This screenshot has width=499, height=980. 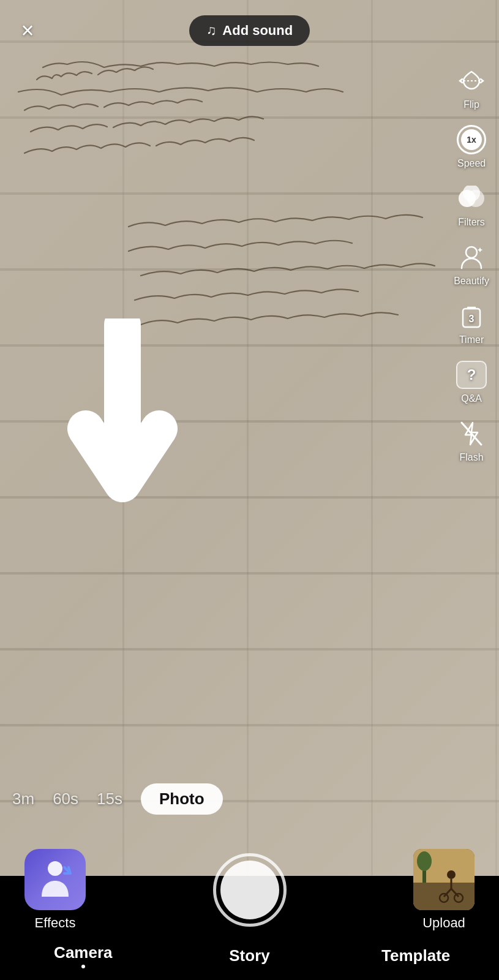 What do you see at coordinates (250, 31) in the screenshot?
I see `add-sound-button: ♫ Add sound` at bounding box center [250, 31].